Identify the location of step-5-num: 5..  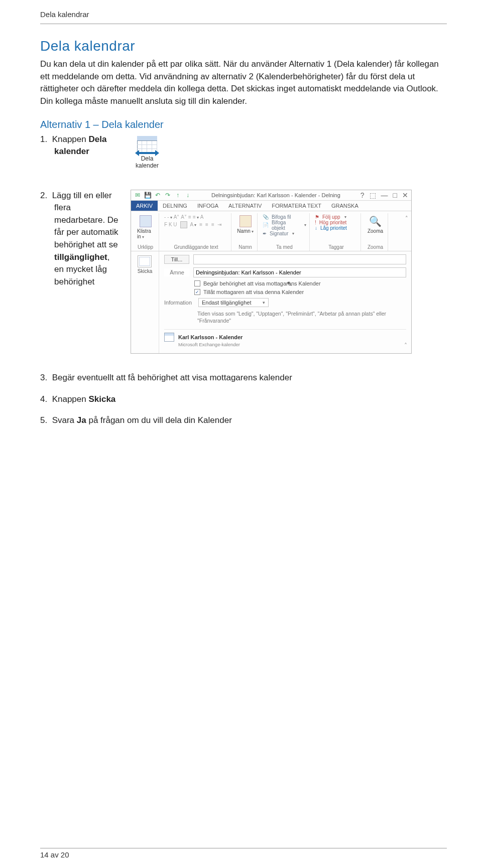
(44, 420).